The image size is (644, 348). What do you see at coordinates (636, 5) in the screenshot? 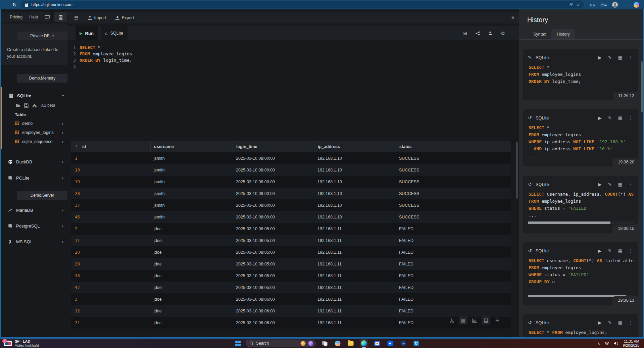
I see `copilot-icon` at bounding box center [636, 5].